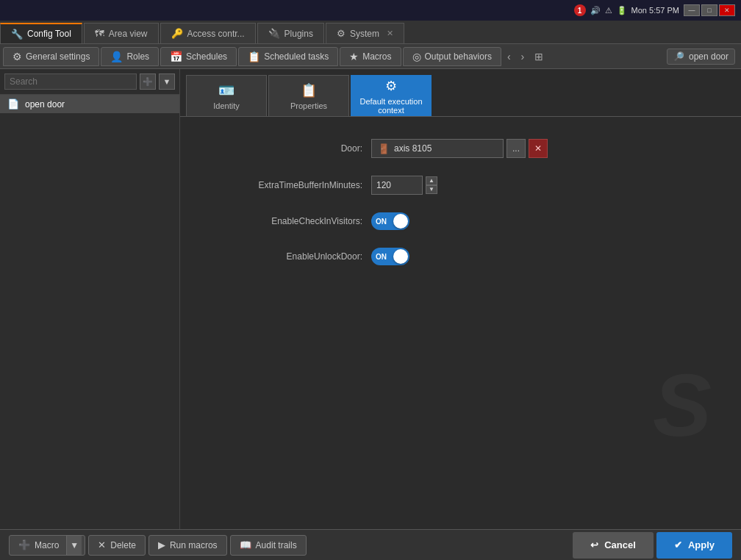 The height and width of the screenshot is (560, 741). Describe the element at coordinates (101, 545) in the screenshot. I see `delete-icon: ✕` at that location.